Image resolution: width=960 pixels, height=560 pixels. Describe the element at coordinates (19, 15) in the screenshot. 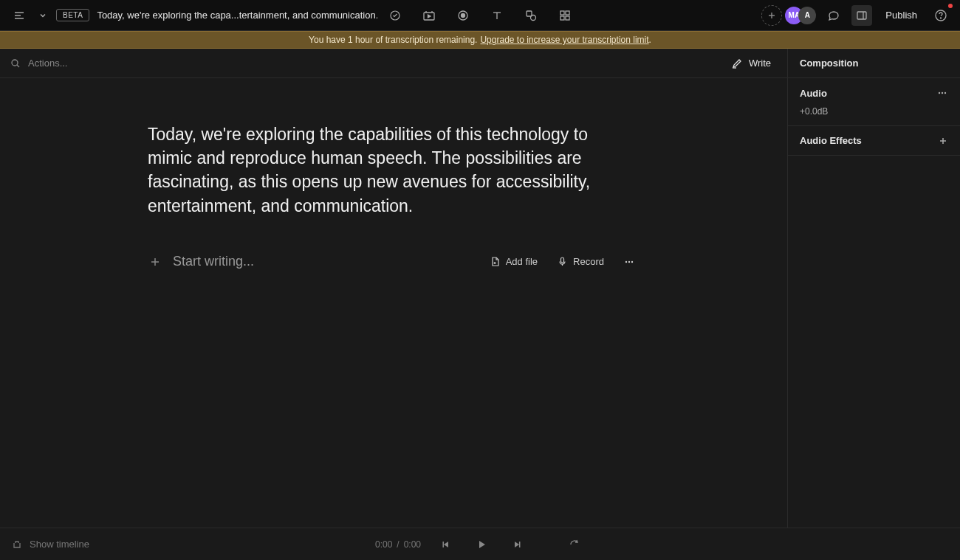

I see `menu-icon` at that location.